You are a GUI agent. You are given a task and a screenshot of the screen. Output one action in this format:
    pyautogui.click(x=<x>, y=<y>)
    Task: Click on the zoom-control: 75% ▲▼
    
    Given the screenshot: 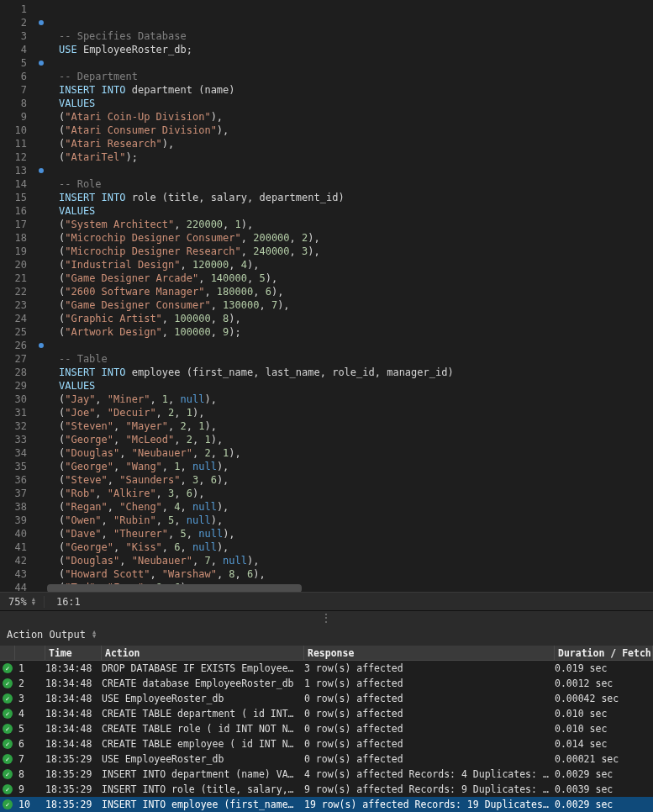 What is the action you would take?
    pyautogui.click(x=22, y=602)
    